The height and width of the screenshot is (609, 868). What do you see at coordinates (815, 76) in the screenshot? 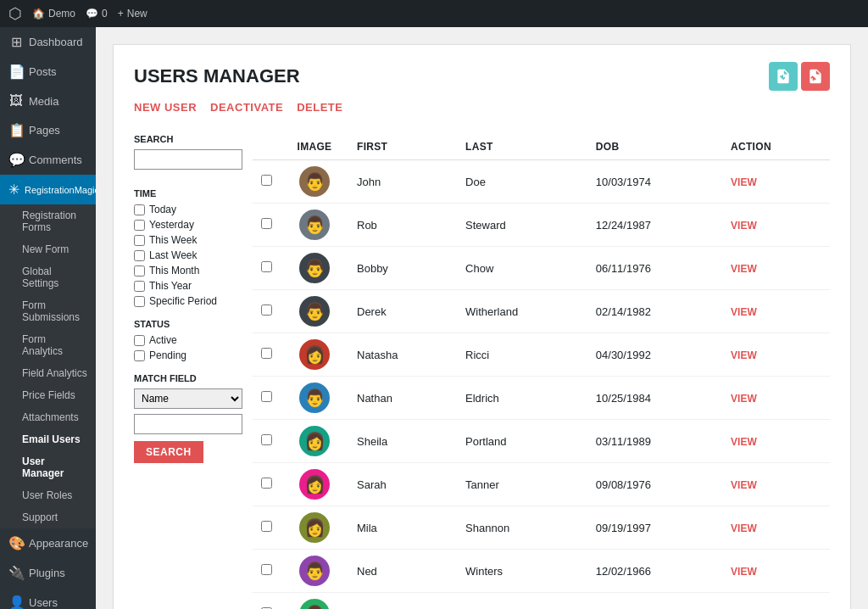
I see `import-icon-btn` at bounding box center [815, 76].